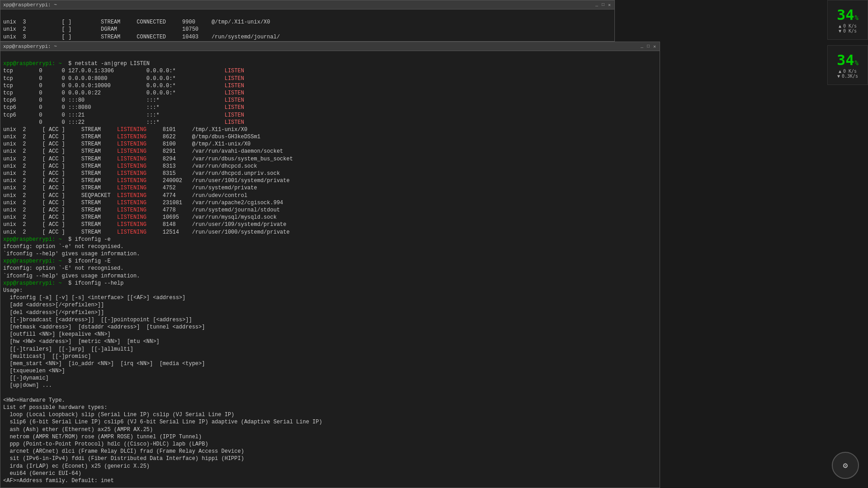  What do you see at coordinates (845, 465) in the screenshot?
I see `corner-widget: ⚙` at bounding box center [845, 465].